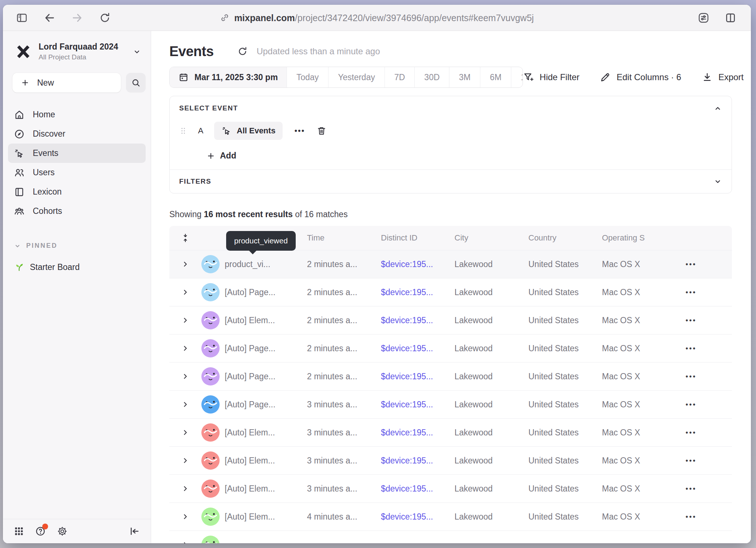 The image size is (756, 548). Describe the element at coordinates (228, 77) in the screenshot. I see `date-picker: Mar 11, 2025 3:30 pm` at that location.